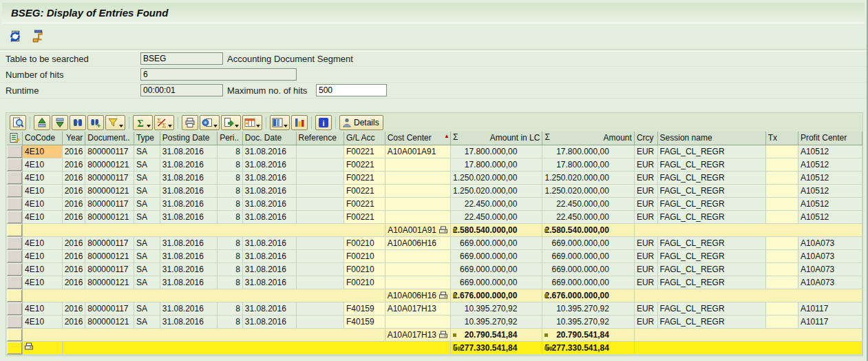 This screenshot has height=361, width=868. What do you see at coordinates (497, 347) in the screenshot?
I see `total-amount-cell: 5.277.330.541,84` at bounding box center [497, 347].